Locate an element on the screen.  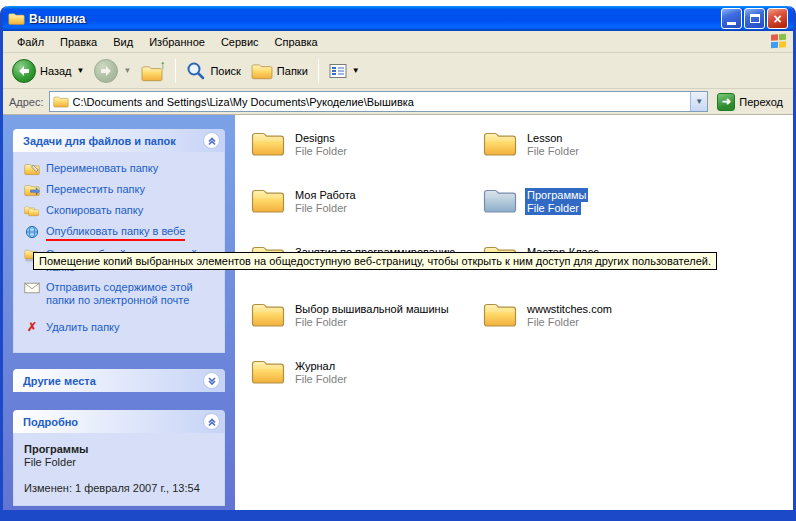
search-label: Поиск is located at coordinates (225, 71).